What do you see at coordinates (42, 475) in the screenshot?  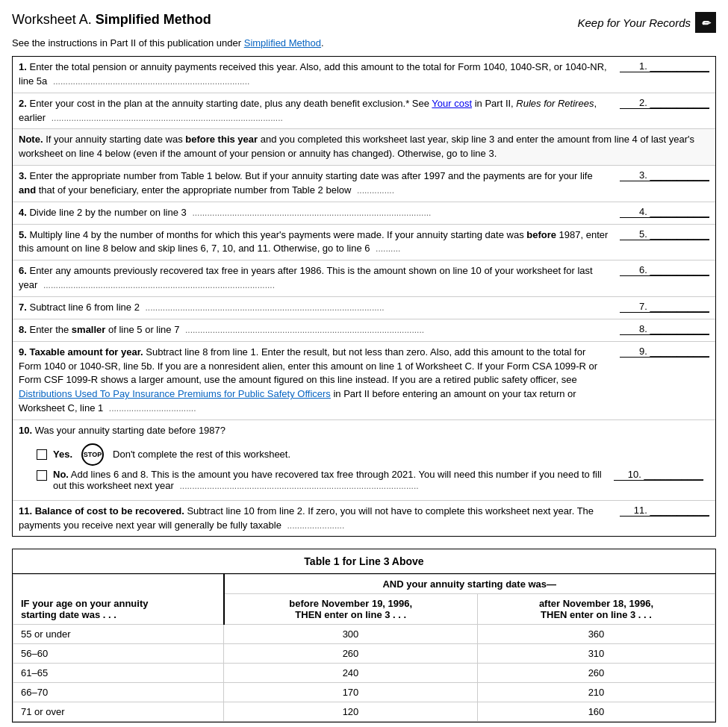 I see `no-checkbox` at bounding box center [42, 475].